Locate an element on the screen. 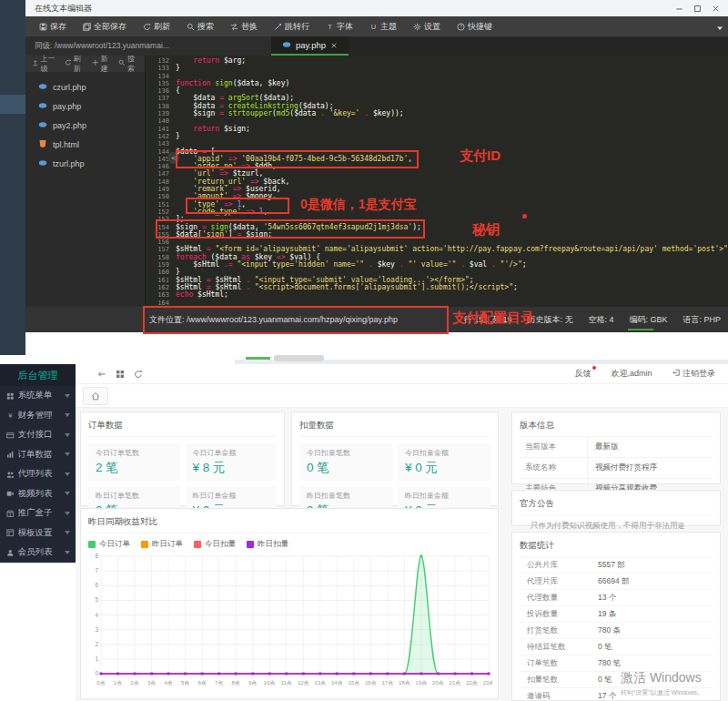 The image size is (728, 701). sidebar-menu-item: 支付接口 is located at coordinates (38, 435).